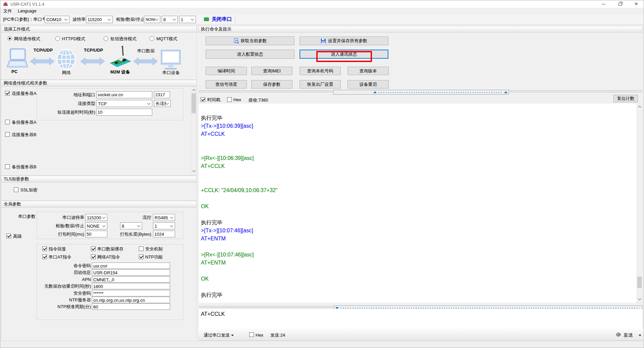 This screenshot has height=348, width=644. I want to click on toolbar: [PC串口参数]：串口号 COM10 波特率 115200 检验/数据/停止 N…, so click(322, 19).